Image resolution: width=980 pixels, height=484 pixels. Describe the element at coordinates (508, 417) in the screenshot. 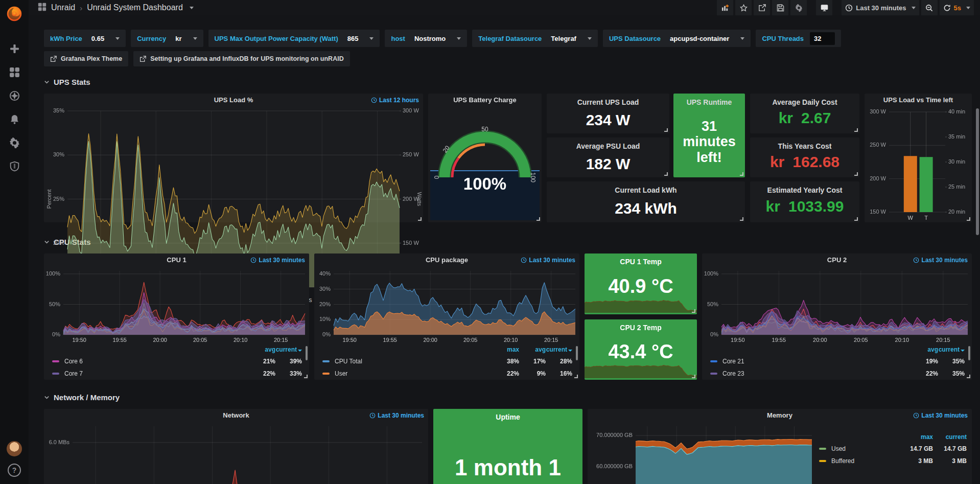

I see `stat-title: Uptime` at that location.